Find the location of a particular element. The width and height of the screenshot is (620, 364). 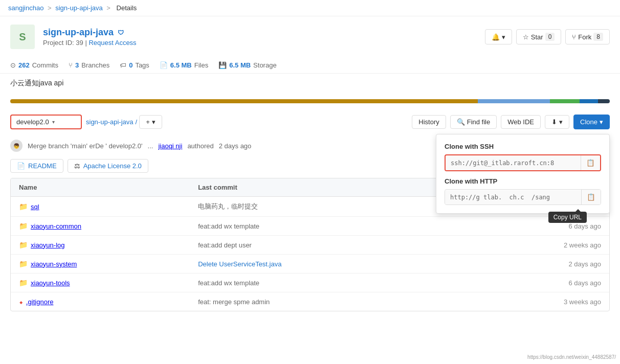

file-link: xiaoyun-tools is located at coordinates (50, 283).